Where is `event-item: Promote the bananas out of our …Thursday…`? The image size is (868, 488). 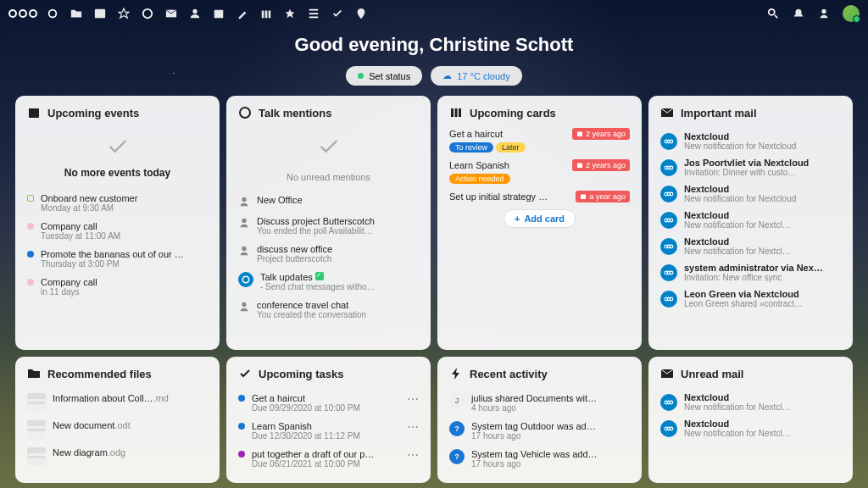 event-item: Promote the bananas out of our …Thursday… is located at coordinates (117, 259).